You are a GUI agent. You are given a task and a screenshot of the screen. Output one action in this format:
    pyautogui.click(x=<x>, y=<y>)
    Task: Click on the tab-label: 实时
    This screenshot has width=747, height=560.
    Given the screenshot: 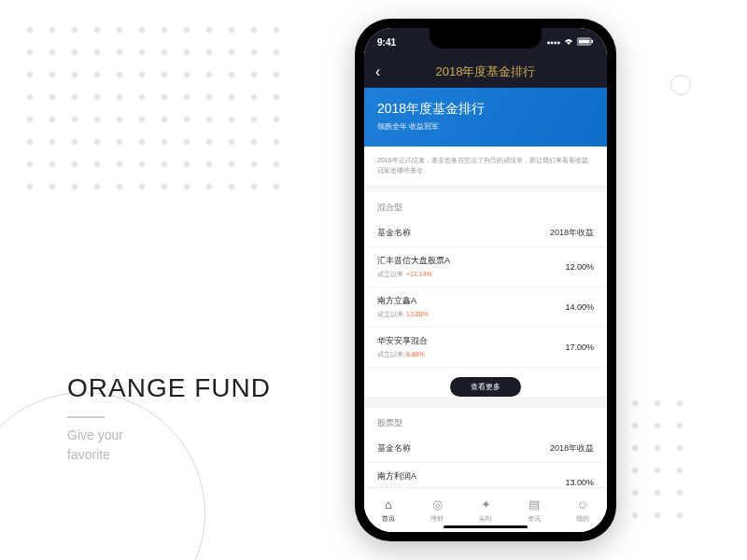 What is the action you would take?
    pyautogui.click(x=486, y=519)
    